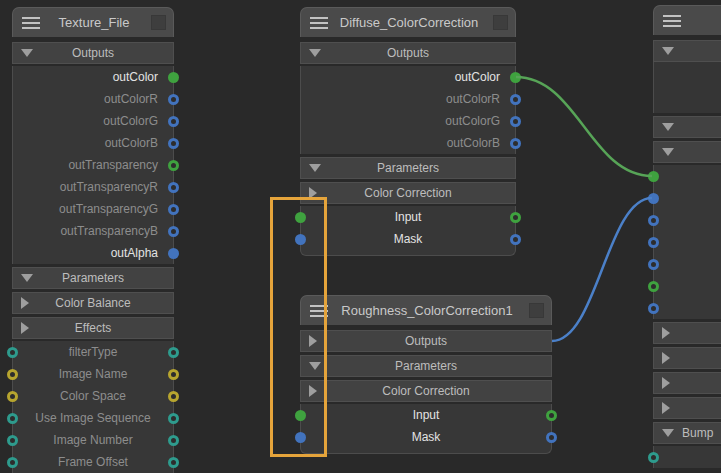 This screenshot has height=473, width=721. Describe the element at coordinates (174, 462) in the screenshot. I see `port-frame-offset-out` at that location.